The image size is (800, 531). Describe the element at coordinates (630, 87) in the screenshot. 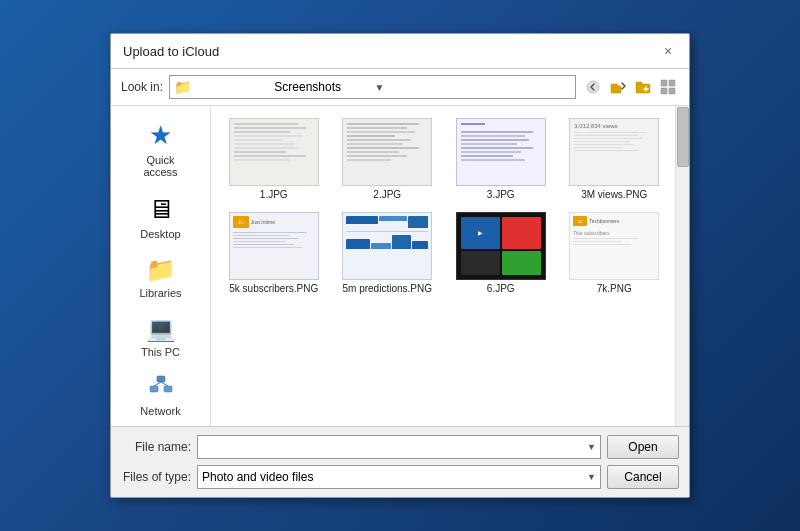

I see `toolbar-icons` at that location.